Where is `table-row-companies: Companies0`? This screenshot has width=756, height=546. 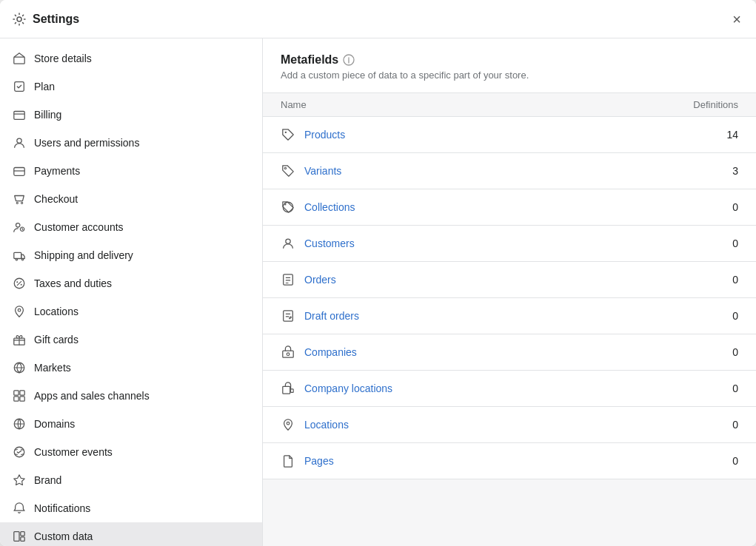
table-row-companies: Companies0 is located at coordinates (509, 352).